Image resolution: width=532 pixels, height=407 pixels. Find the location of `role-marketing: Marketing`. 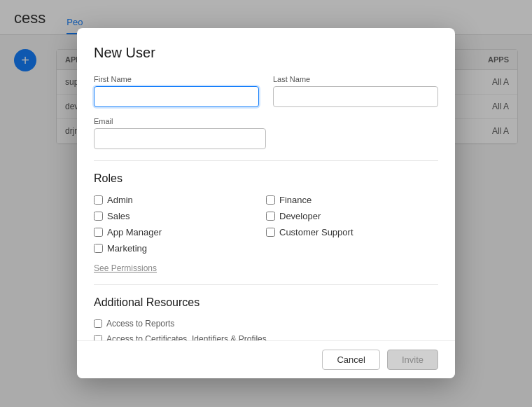

role-marketing: Marketing is located at coordinates (180, 248).